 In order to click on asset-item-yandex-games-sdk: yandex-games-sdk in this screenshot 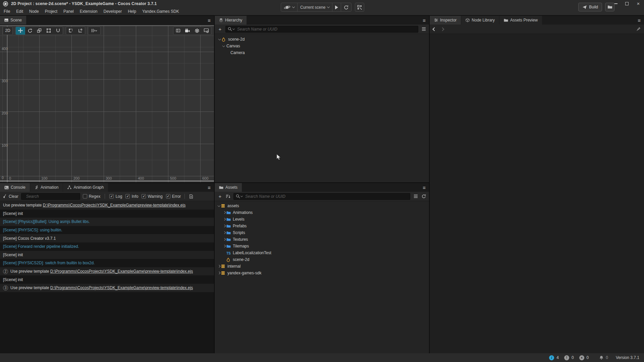, I will do `click(322, 273)`.